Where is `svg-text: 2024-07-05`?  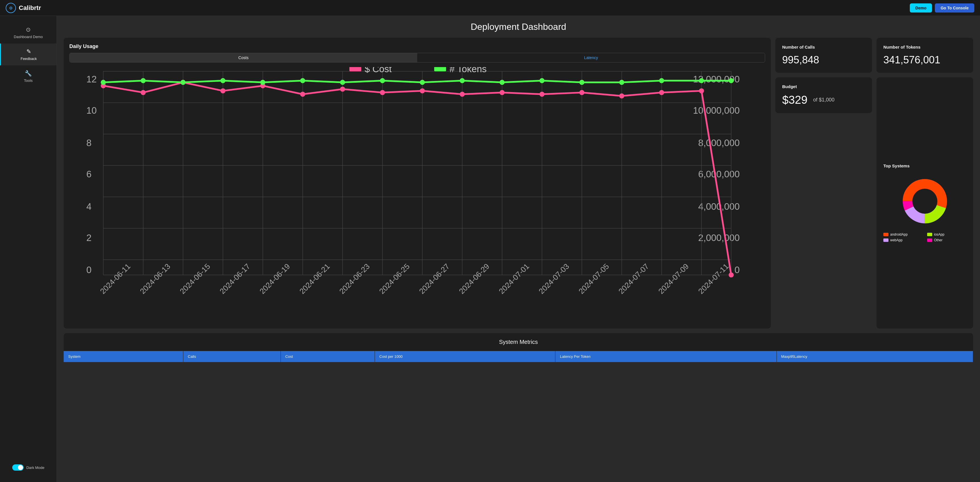 svg-text: 2024-07-05 is located at coordinates (594, 279).